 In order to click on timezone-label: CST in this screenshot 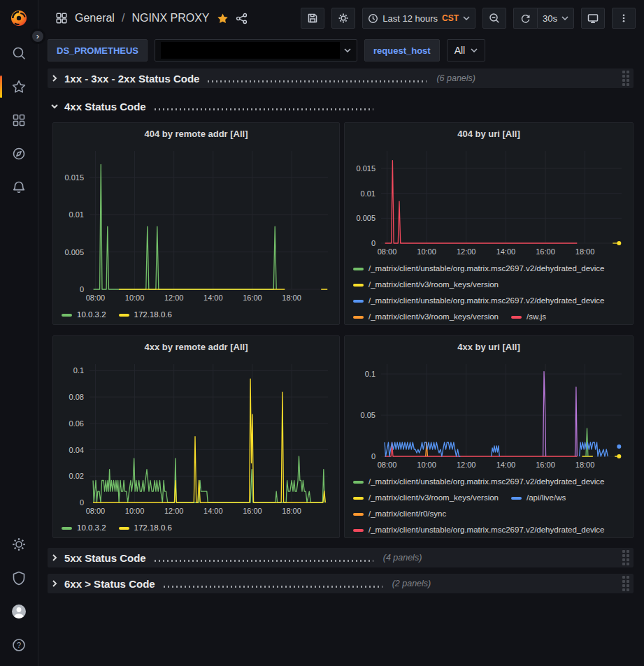, I will do `click(450, 18)`.